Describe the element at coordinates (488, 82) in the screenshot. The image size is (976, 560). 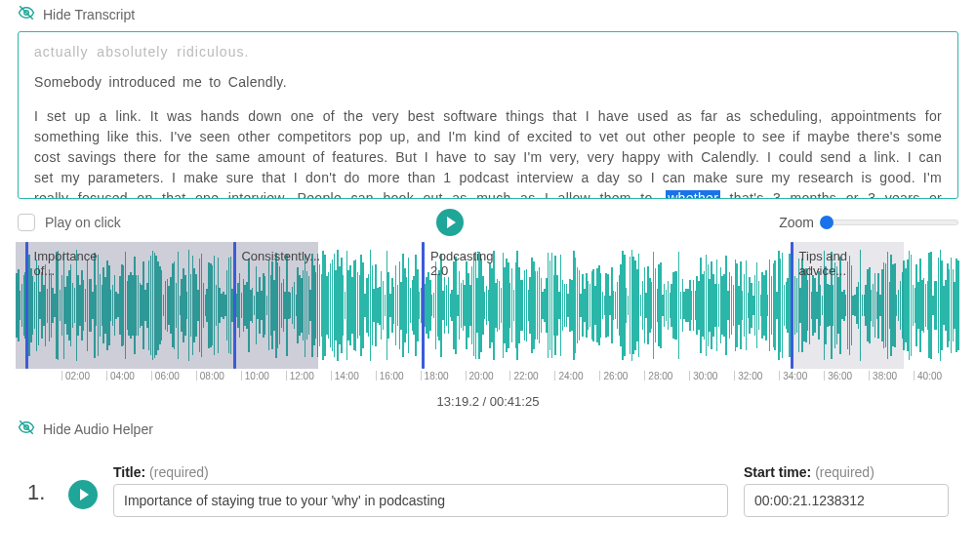
I see `transcript-line: Somebody introduced me to Calendly.` at that location.